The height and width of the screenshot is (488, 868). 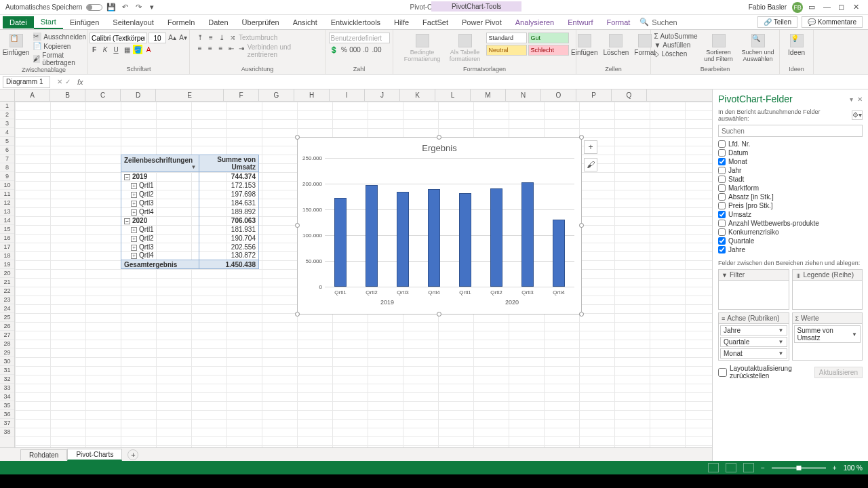 What do you see at coordinates (791, 232) in the screenshot?
I see `field-item: Konkurrenzrisiko` at bounding box center [791, 232].